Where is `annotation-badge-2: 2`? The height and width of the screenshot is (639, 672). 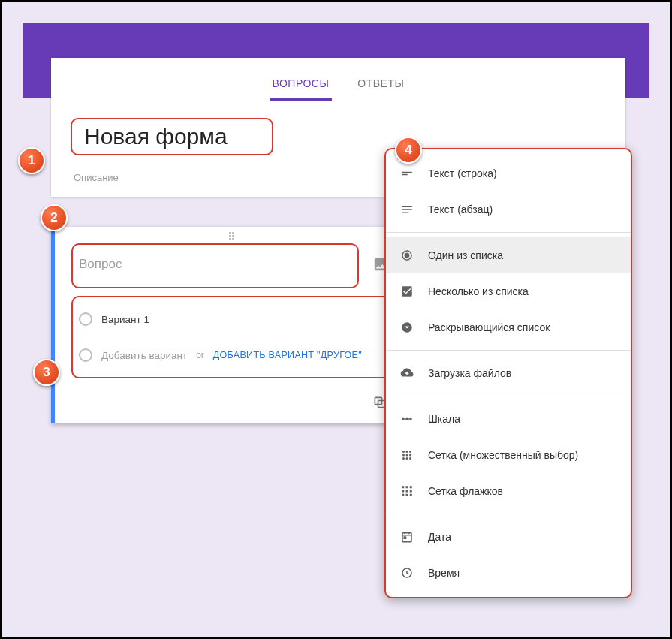
annotation-badge-2: 2 is located at coordinates (54, 218).